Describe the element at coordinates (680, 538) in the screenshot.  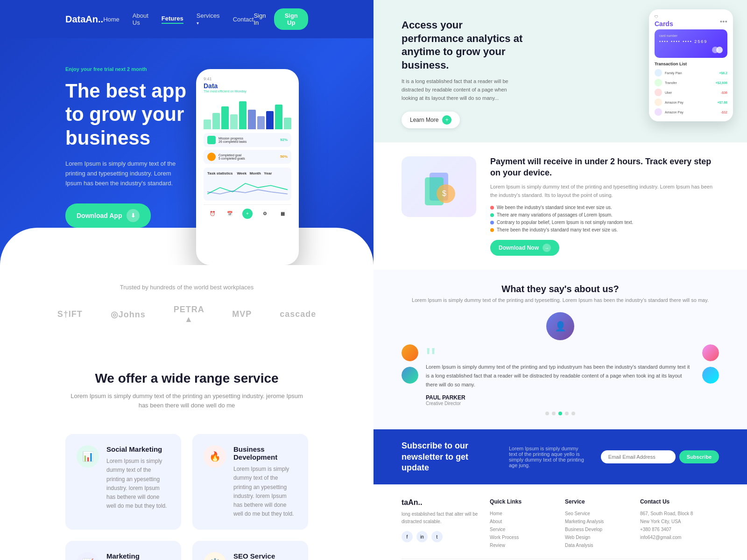
I see `contact-email: info642@gmail.com` at that location.